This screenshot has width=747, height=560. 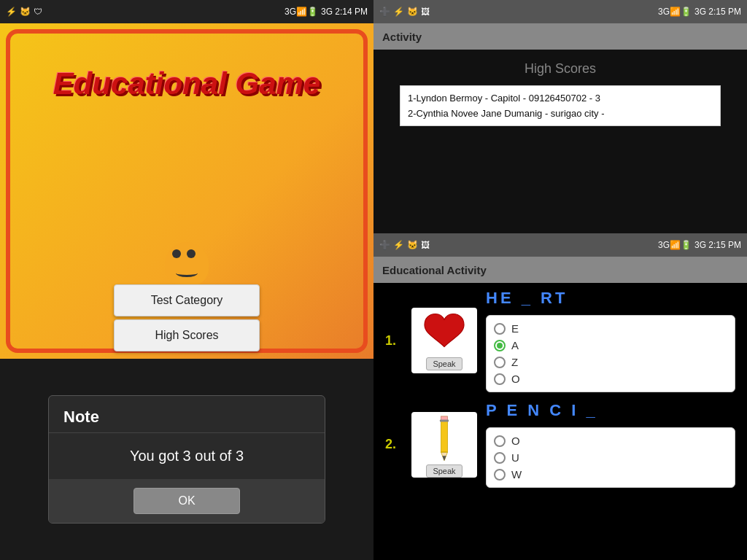 I want to click on option-label-o2: O, so click(x=516, y=440).